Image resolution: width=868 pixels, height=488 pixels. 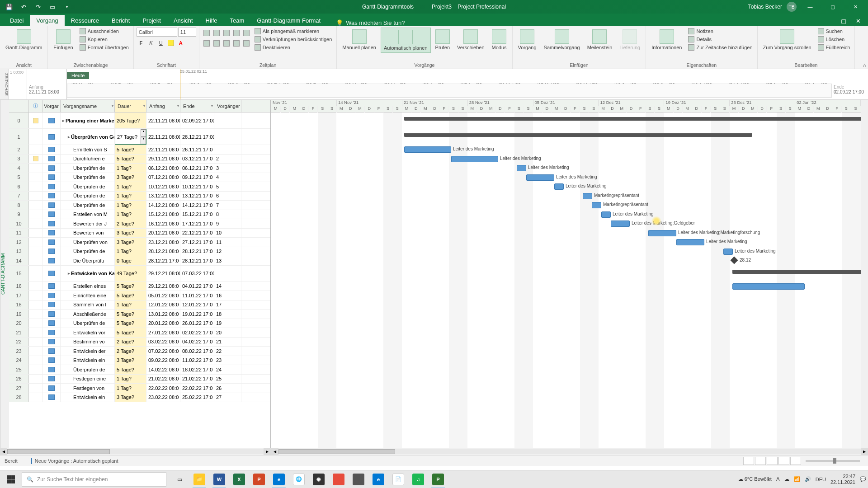 What do you see at coordinates (164, 370) in the screenshot?
I see `cell: 14.02.22 08:0` at bounding box center [164, 370].